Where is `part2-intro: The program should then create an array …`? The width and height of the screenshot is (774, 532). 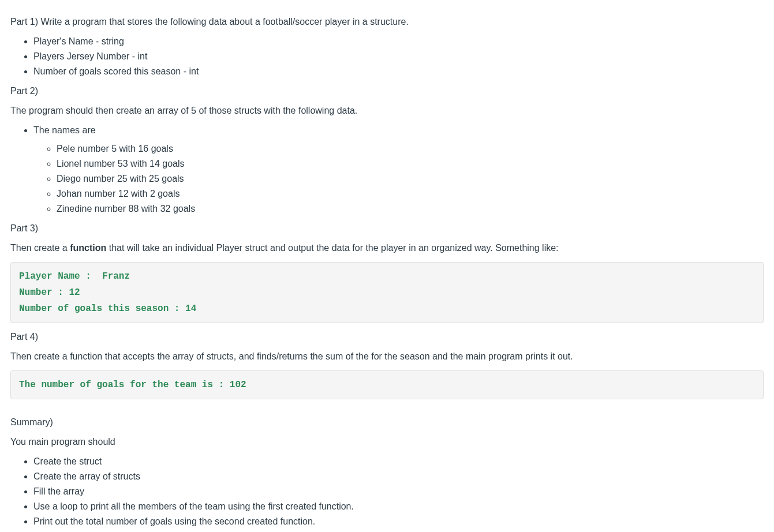 part2-intro: The program should then create an array … is located at coordinates (387, 111).